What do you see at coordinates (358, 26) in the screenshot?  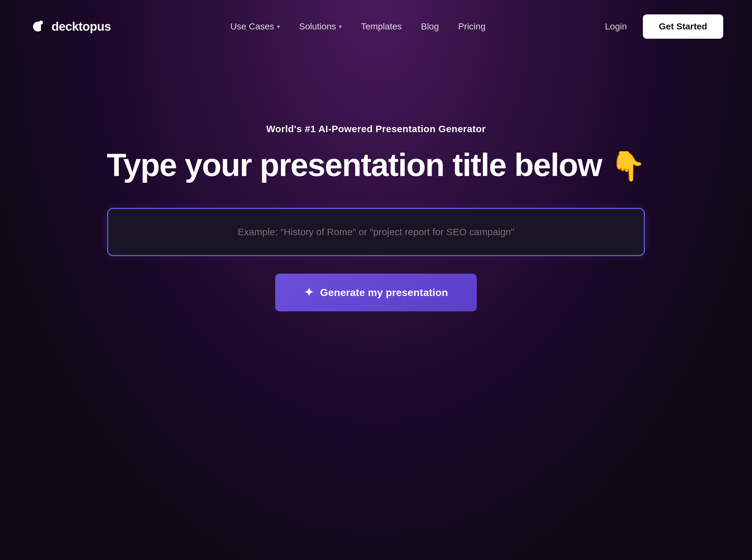 I see `nav-links: Use Cases ▾ Solutions ▾ Templates Blog P…` at bounding box center [358, 26].